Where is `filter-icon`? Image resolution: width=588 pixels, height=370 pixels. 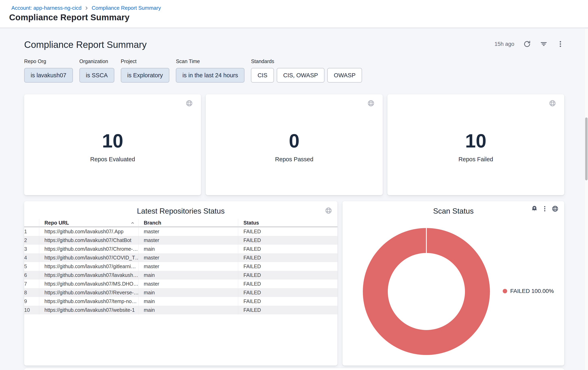 filter-icon is located at coordinates (544, 44).